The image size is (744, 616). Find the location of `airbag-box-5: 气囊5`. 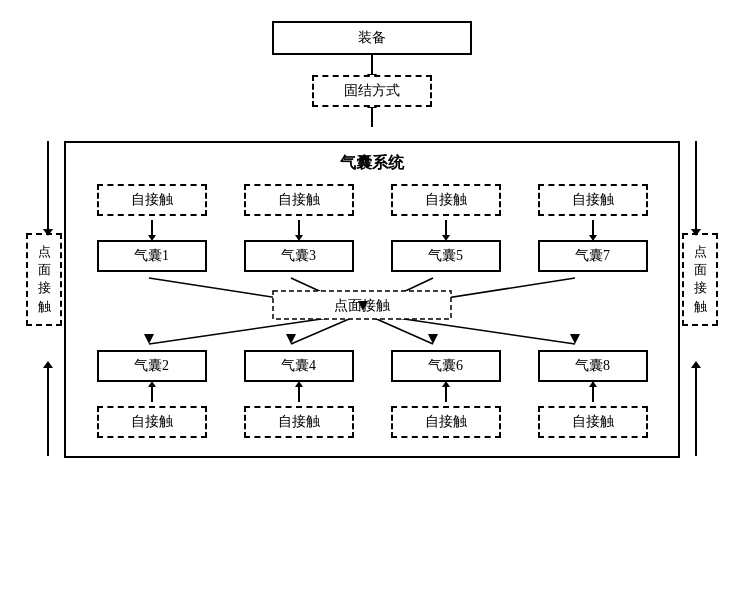

airbag-box-5: 气囊5 is located at coordinates (446, 256).